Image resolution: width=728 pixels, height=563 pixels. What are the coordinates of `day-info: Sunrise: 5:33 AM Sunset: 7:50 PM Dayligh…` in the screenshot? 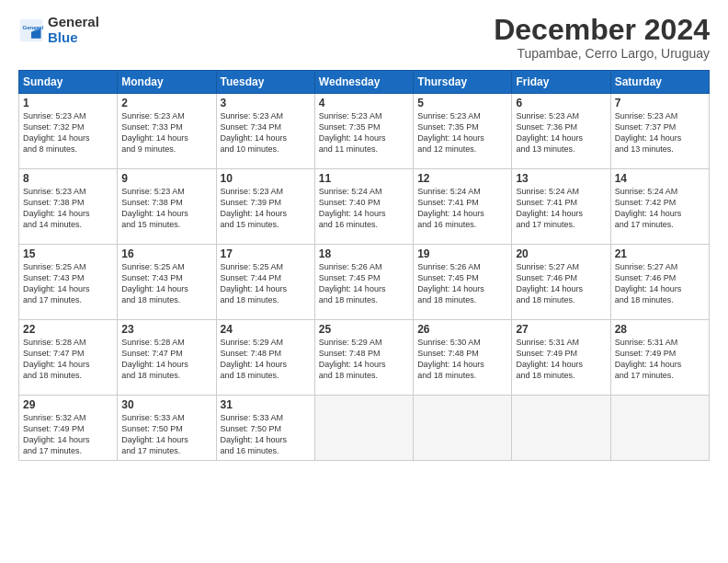 It's located at (266, 434).